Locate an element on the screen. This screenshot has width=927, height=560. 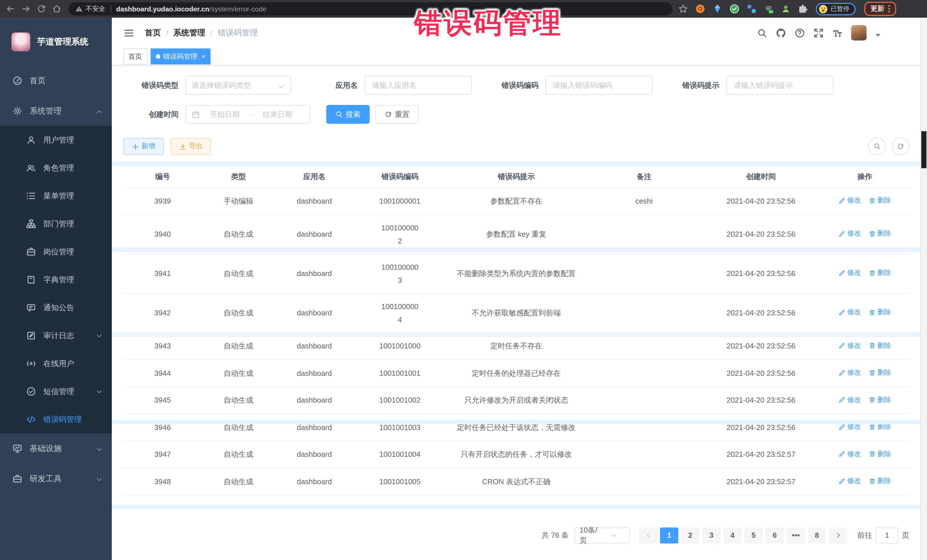
extension-gem-icon is located at coordinates (717, 9).